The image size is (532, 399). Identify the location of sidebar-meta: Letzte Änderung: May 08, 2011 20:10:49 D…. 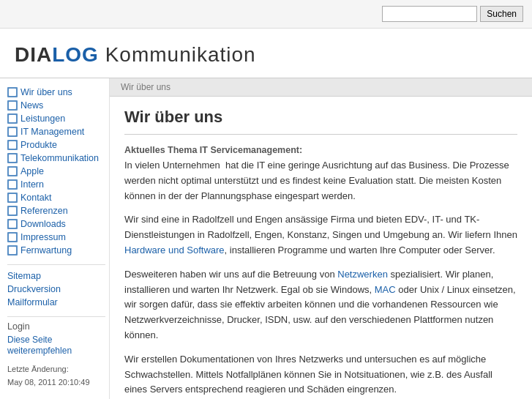
(59, 381).